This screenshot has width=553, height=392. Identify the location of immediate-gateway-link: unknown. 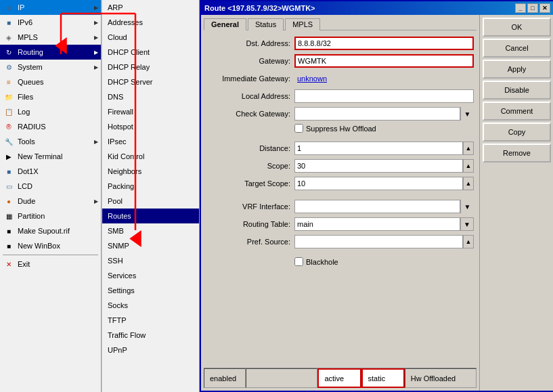
(312, 79).